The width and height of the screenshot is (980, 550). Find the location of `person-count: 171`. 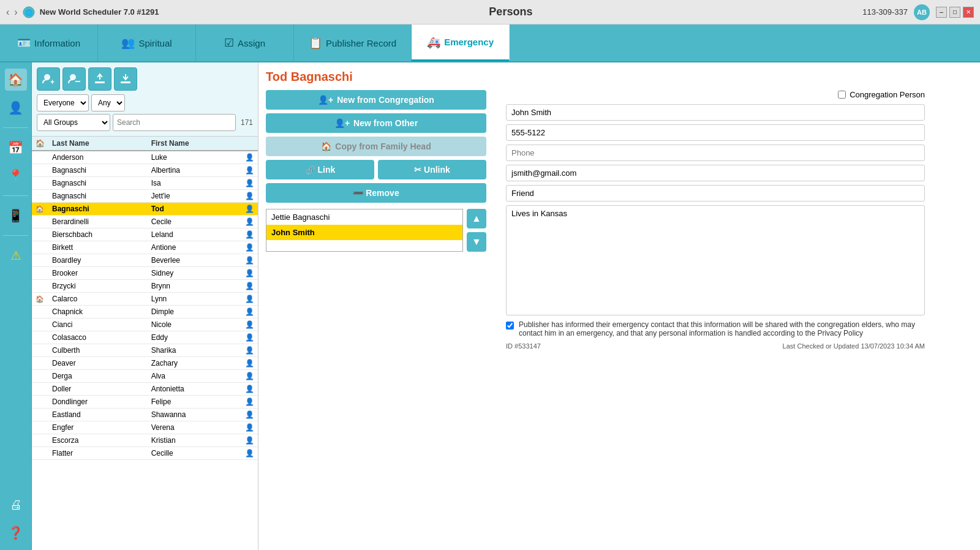

person-count: 171 is located at coordinates (247, 122).